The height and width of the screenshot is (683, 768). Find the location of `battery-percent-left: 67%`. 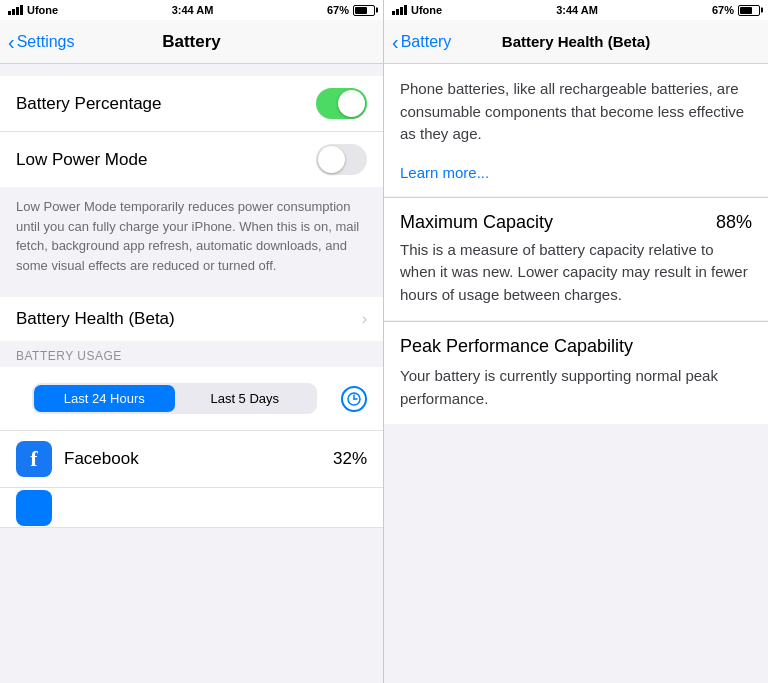

battery-percent-left: 67% is located at coordinates (338, 10).